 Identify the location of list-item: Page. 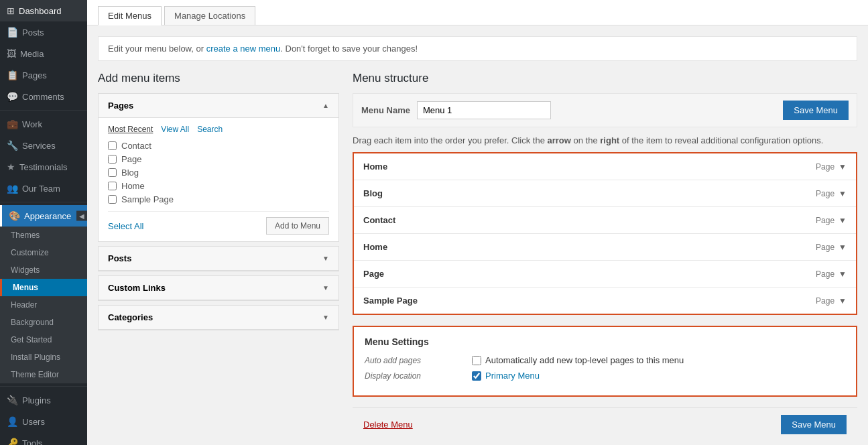
(219, 160).